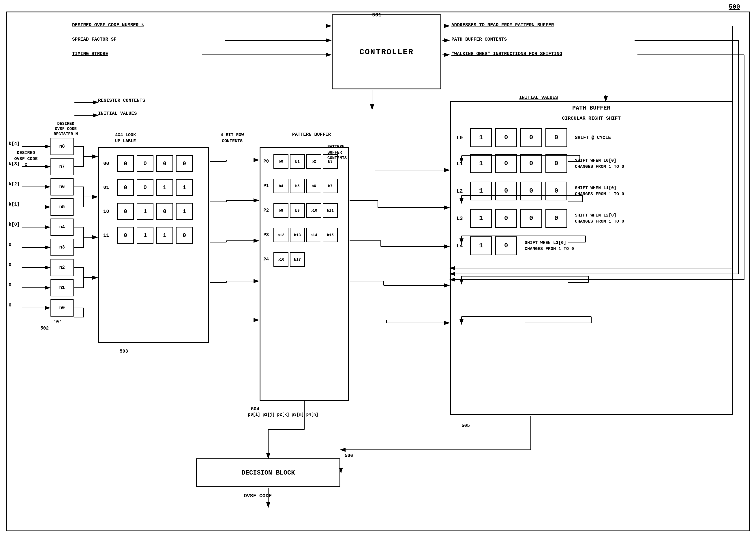 The width and height of the screenshot is (756, 540). Describe the element at coordinates (481, 138) in the screenshot. I see `l0-cell-0: 1` at that location.